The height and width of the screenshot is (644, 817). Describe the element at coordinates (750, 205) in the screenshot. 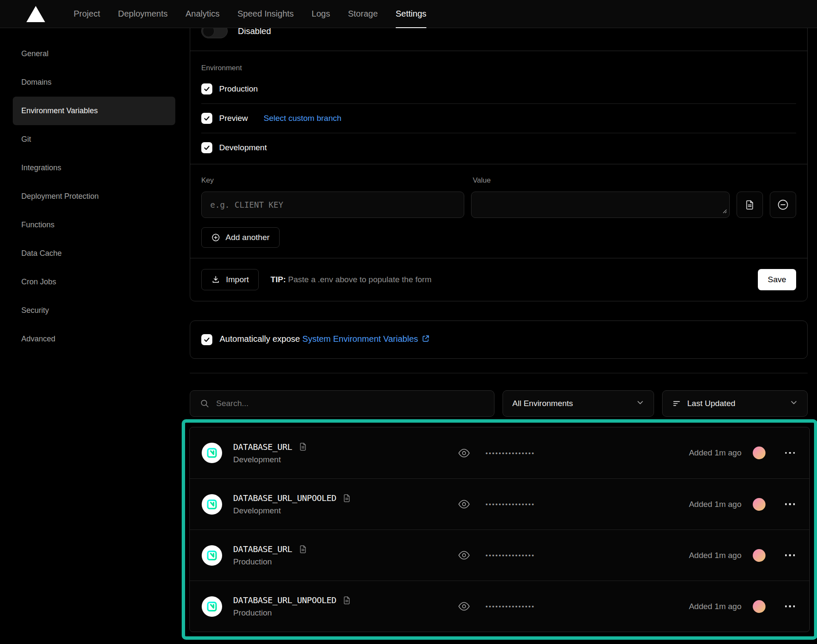

I see `file-icon` at that location.